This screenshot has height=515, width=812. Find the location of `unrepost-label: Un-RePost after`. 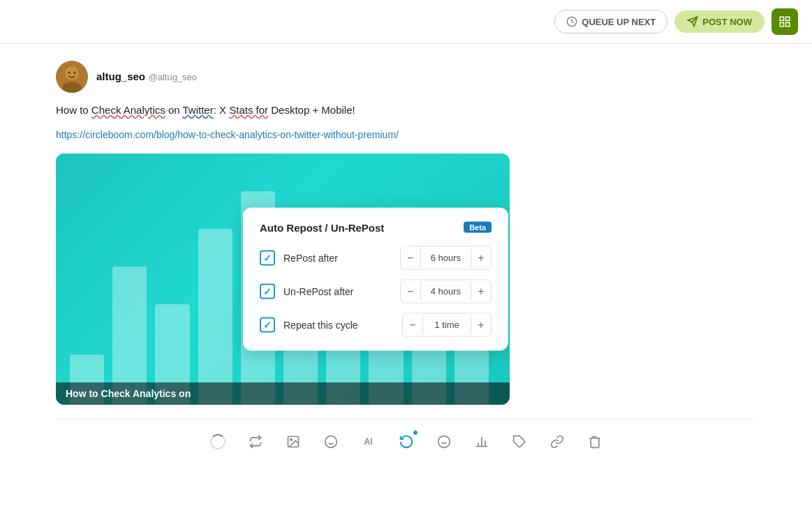

unrepost-label: Un-RePost after is located at coordinates (338, 291).